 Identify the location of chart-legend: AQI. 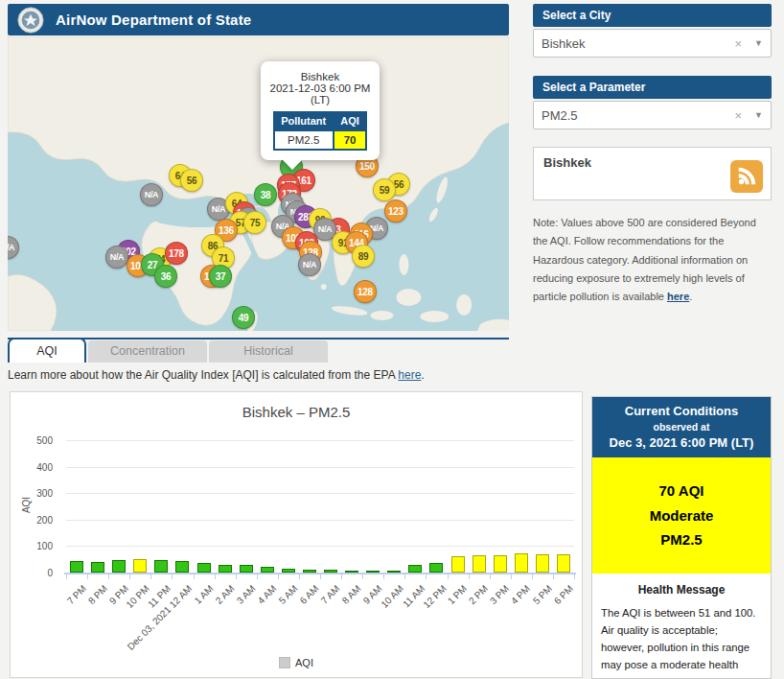
(296, 663).